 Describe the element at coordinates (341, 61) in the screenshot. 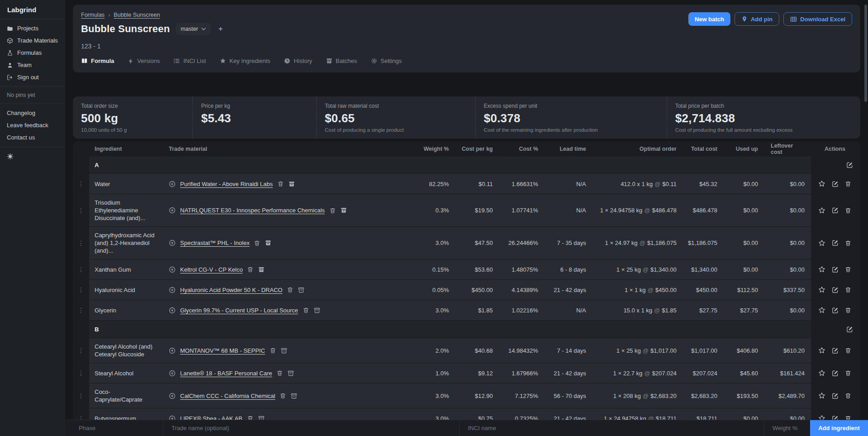

I see `tab-batches: Batches` at that location.